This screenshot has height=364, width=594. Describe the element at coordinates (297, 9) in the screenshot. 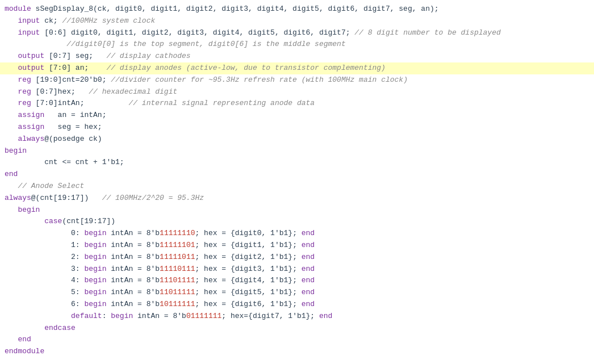

I see `code-line: module sSegDisplay_8(ck, digit0, digit1,…` at that location.